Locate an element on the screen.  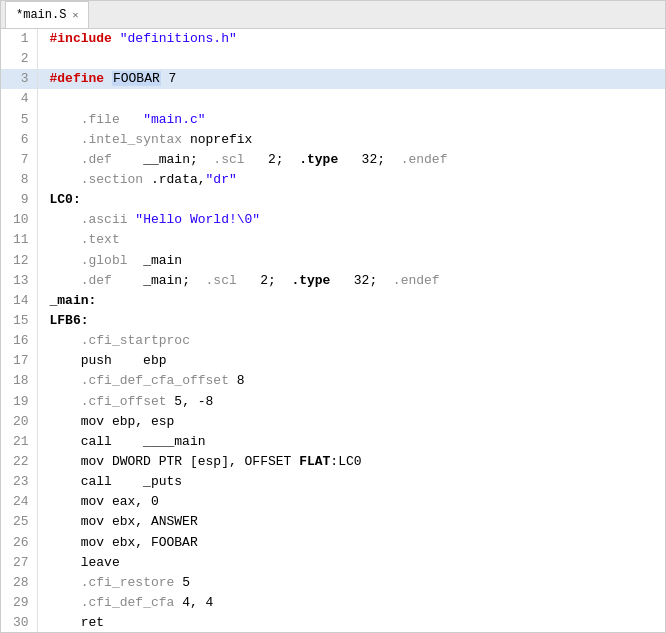
line-content: .cfi_def_cfa_offset 8 is located at coordinates (351, 381).